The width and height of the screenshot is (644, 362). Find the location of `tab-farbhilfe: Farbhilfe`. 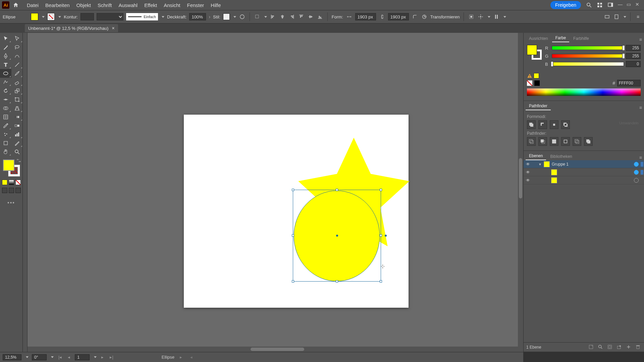

tab-farbhilfe: Farbhilfe is located at coordinates (581, 39).